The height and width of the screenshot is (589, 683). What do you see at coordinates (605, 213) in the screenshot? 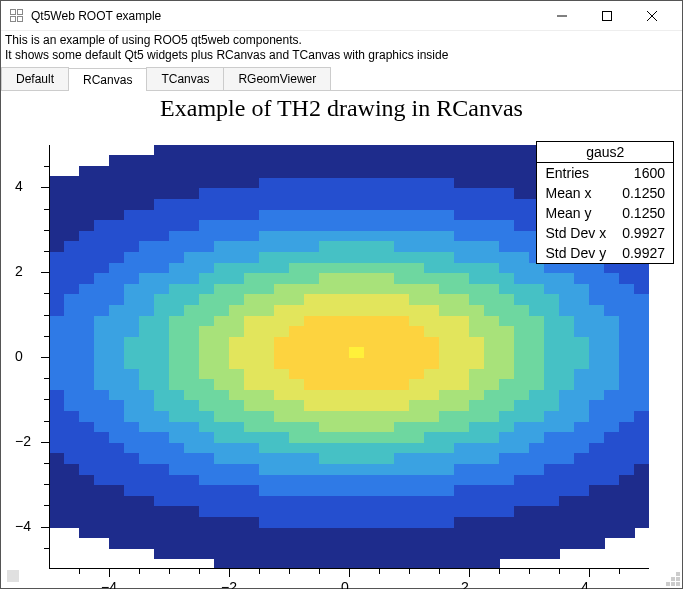
I see `stats-row: Mean y0.1250` at bounding box center [605, 213].